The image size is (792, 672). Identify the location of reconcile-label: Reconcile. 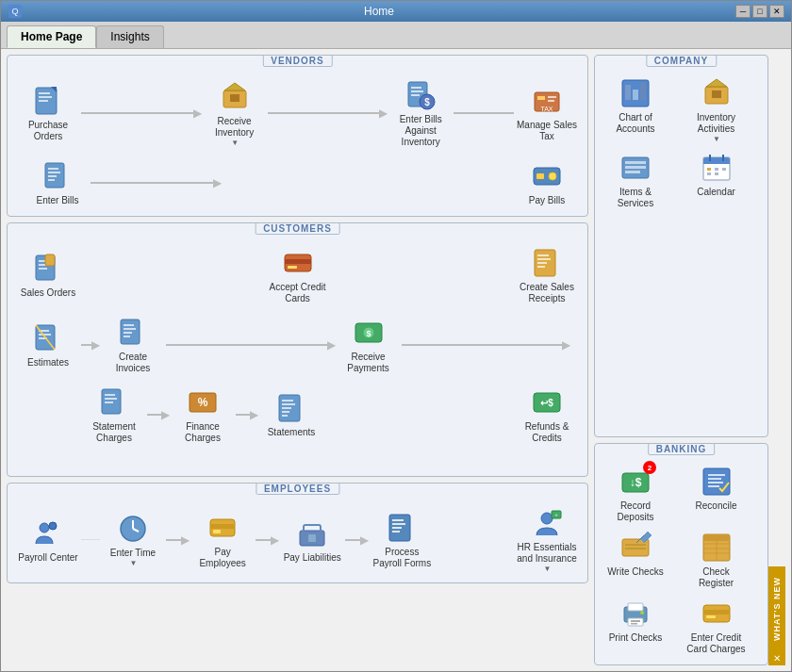
(717, 506).